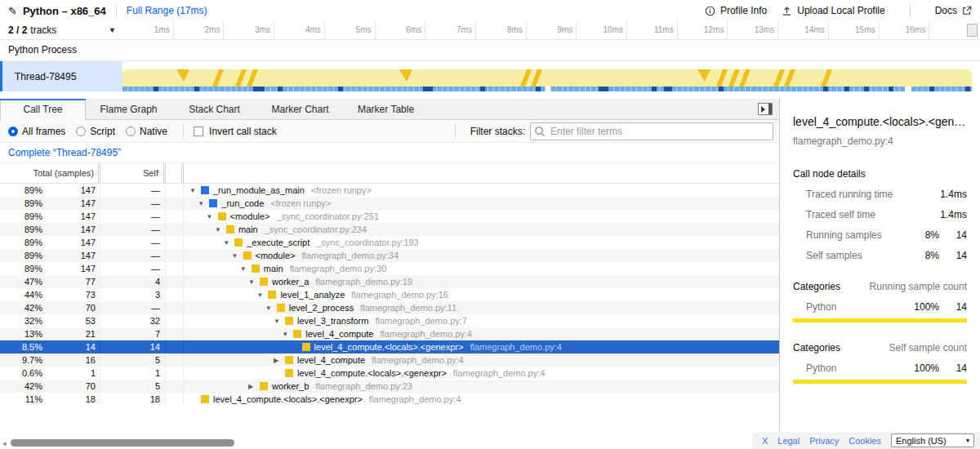  Describe the element at coordinates (5, 443) in the screenshot. I see `scroll-left-arrow-icon: ◂` at that location.